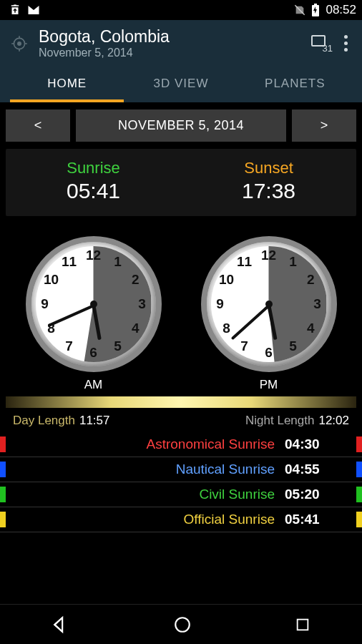 This screenshot has width=362, height=644. I want to click on sunset-time: 17:38, so click(269, 191).